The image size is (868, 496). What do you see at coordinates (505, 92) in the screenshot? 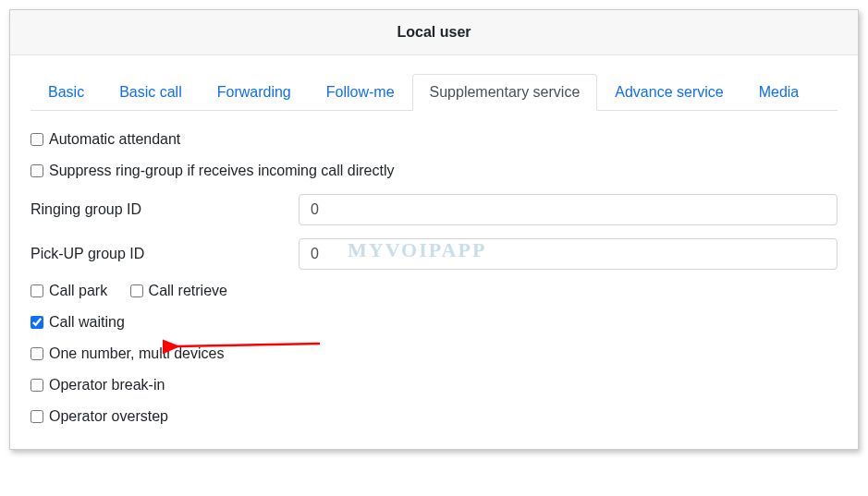
I see `tab-supplementary-service: Supplementary service` at bounding box center [505, 92].